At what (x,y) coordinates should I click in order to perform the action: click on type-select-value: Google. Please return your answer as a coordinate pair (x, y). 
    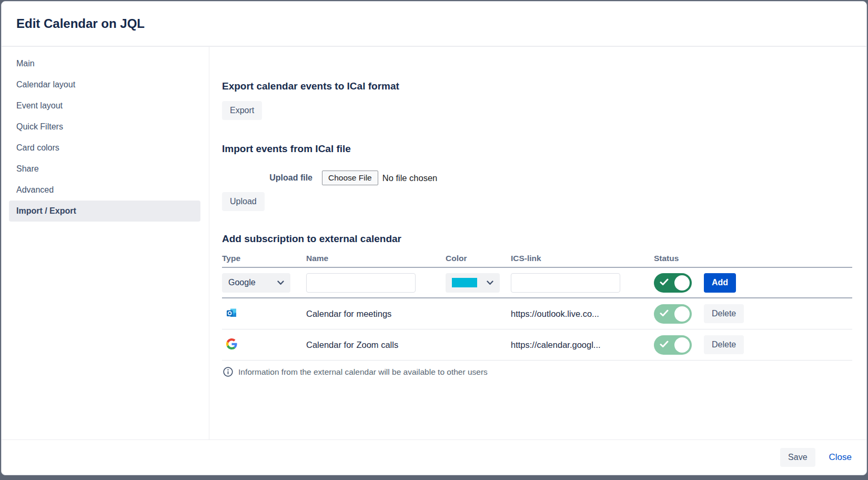
    Looking at the image, I should click on (242, 283).